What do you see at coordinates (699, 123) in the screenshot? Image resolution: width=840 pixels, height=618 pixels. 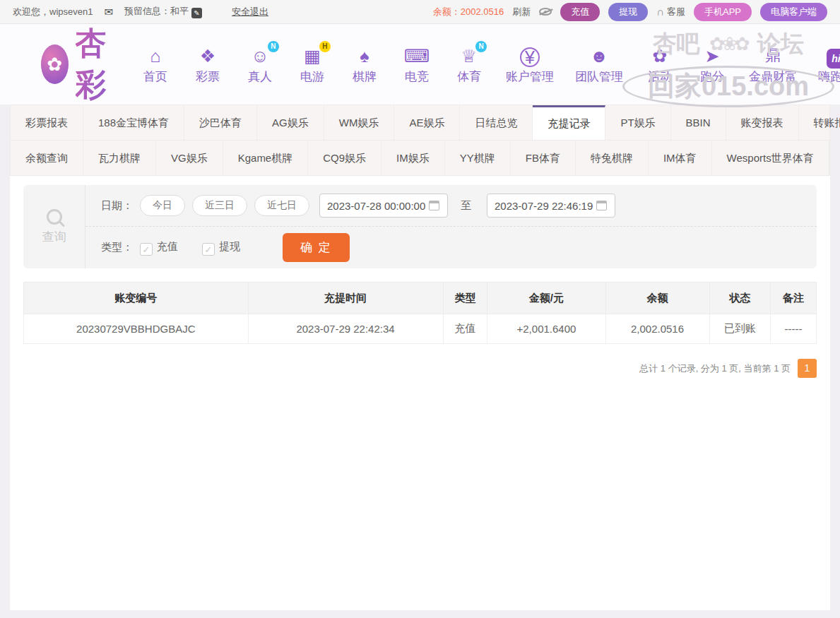 I see `tab: BBIN` at bounding box center [699, 123].